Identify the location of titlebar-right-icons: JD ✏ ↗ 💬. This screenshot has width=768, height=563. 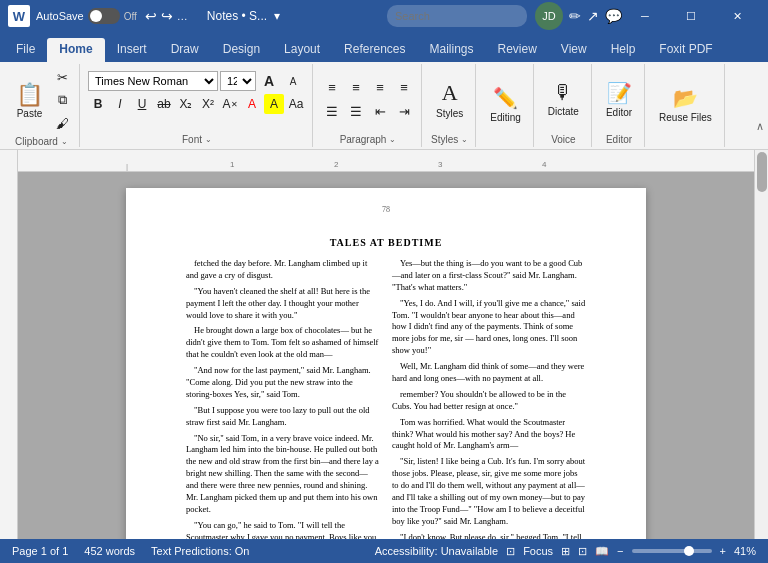
(578, 16).